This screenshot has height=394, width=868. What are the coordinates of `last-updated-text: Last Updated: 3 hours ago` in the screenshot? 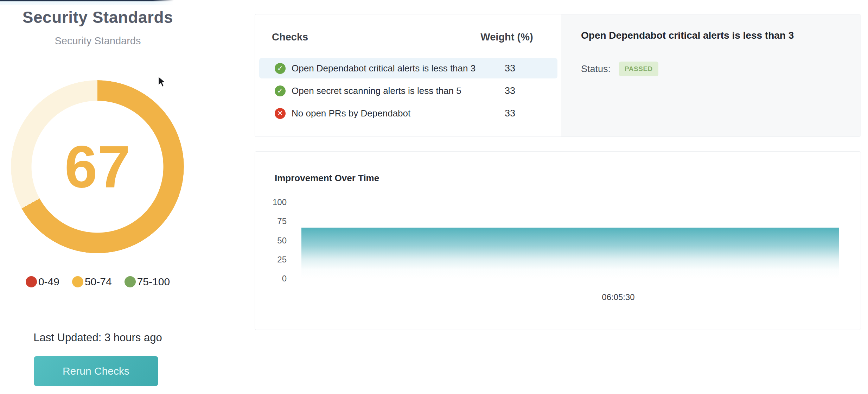 It's located at (98, 338).